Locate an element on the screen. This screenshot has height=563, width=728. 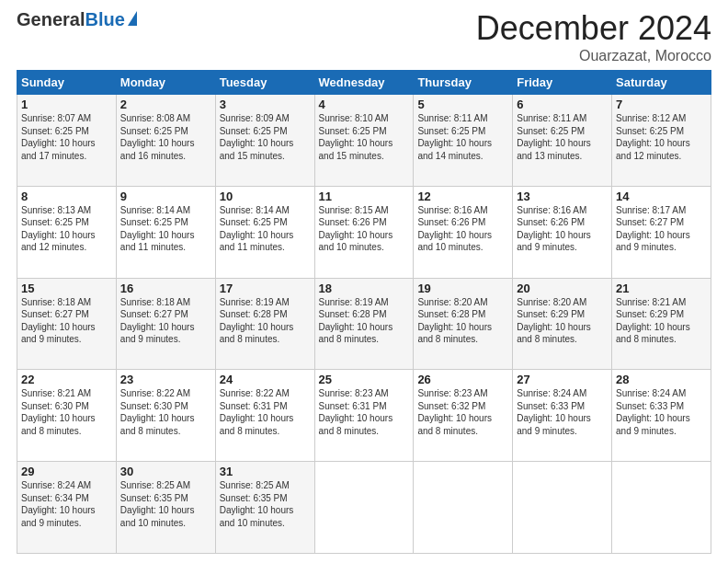
day-info: Sunrise: 8:09 AMSunset: 6:25 PMDaylight:… is located at coordinates (265, 137).